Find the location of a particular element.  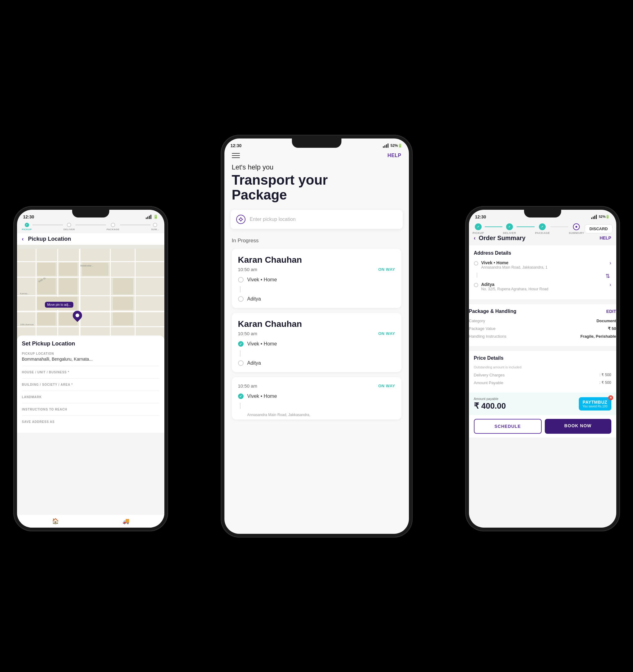

card-time-3: 10:50 am is located at coordinates (248, 386).